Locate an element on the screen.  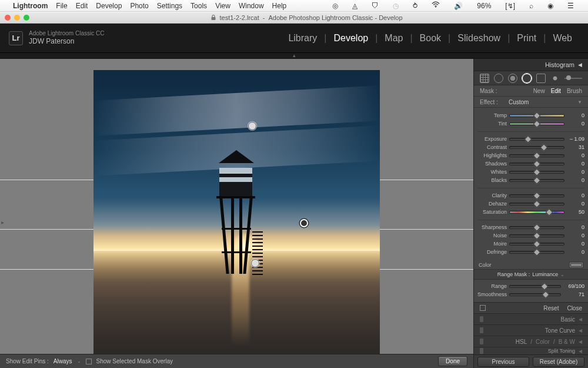
spotlight-icon: ⌕ is located at coordinates (532, 6).